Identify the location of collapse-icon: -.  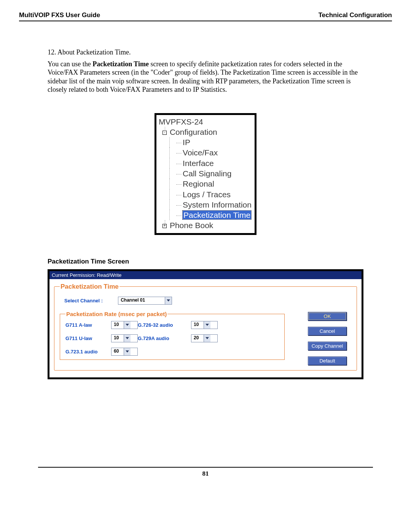
(164, 133).